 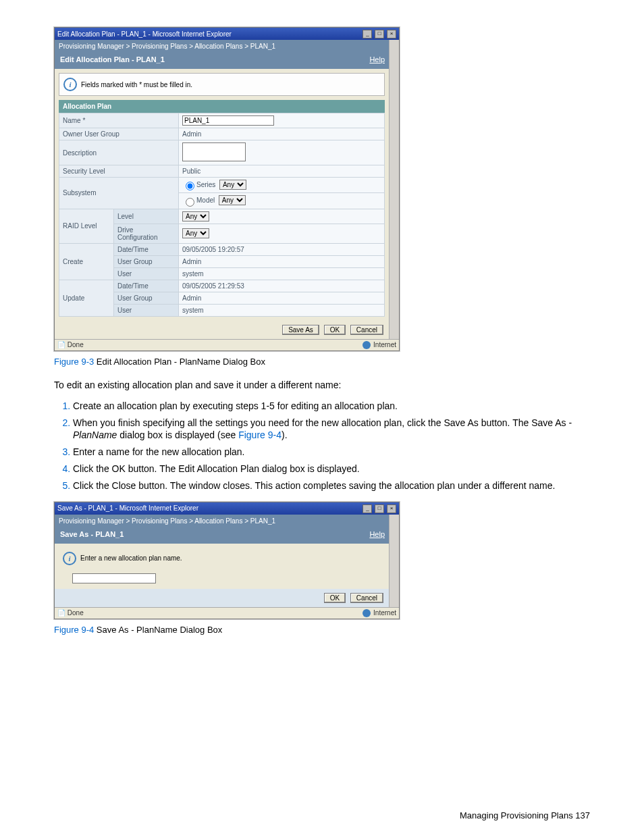 I want to click on create-dt-label: Date/Time, so click(x=146, y=249).